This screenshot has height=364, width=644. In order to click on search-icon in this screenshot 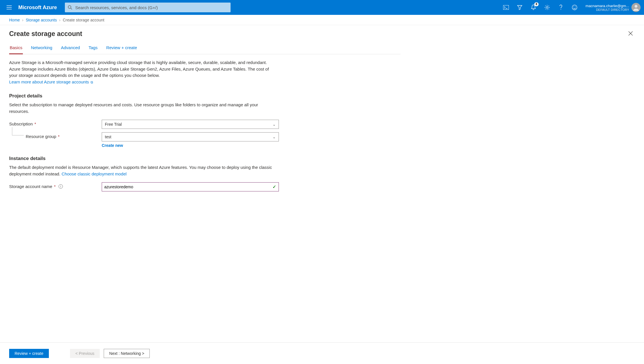, I will do `click(70, 7)`.